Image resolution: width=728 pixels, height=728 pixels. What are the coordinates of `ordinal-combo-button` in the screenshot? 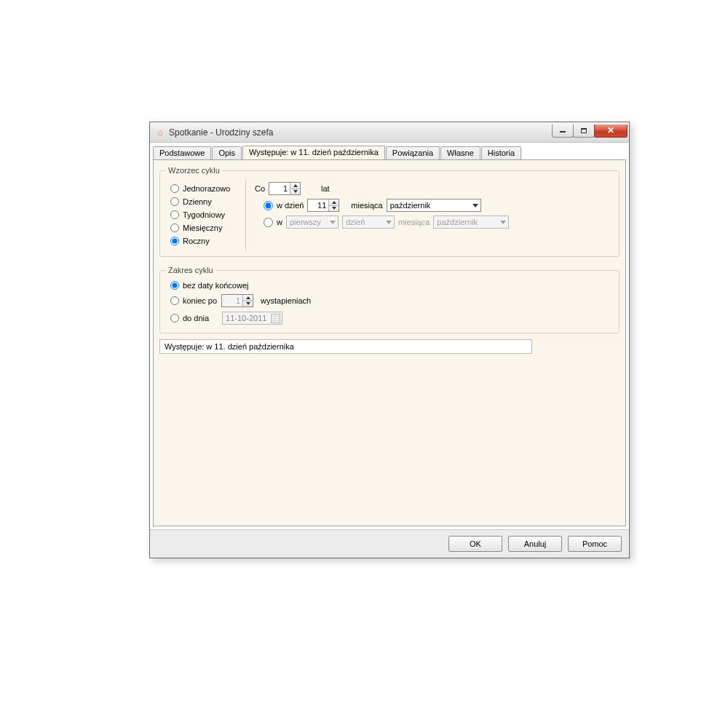 It's located at (333, 222).